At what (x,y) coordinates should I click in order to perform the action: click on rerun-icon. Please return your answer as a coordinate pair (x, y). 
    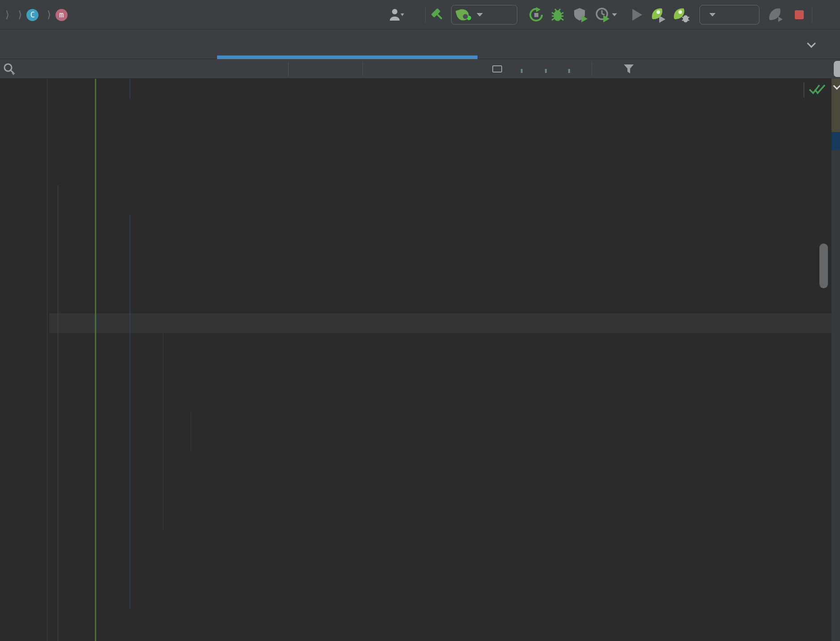
    Looking at the image, I should click on (536, 15).